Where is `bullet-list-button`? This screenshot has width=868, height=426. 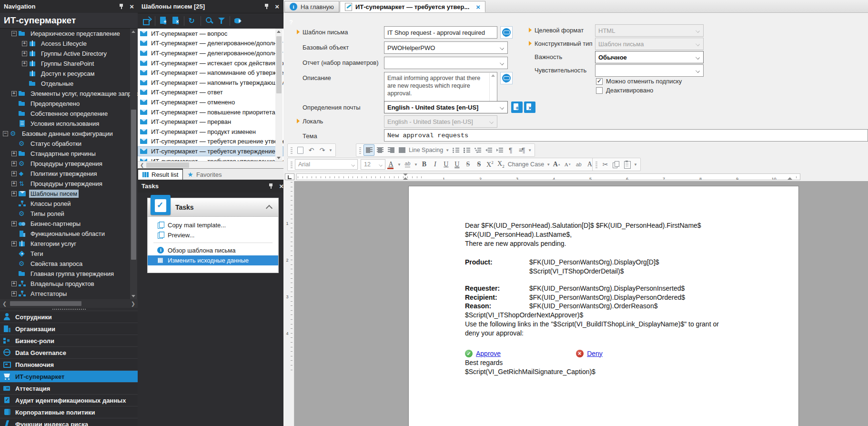
bullet-list-button is located at coordinates (455, 150).